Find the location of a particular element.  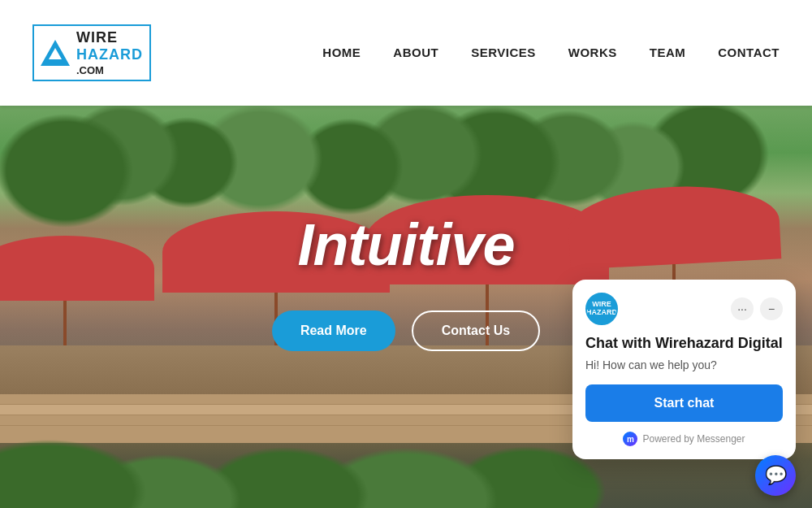

nav-link-about: ABOUT is located at coordinates (416, 52).